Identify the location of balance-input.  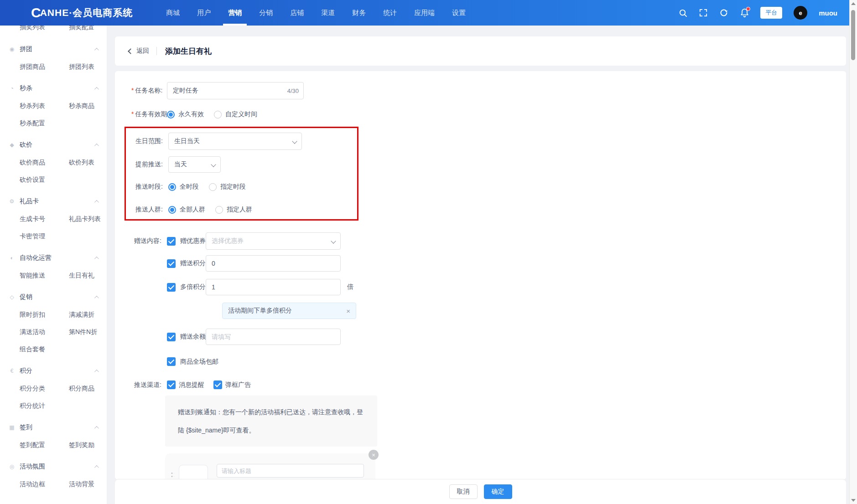
(273, 337).